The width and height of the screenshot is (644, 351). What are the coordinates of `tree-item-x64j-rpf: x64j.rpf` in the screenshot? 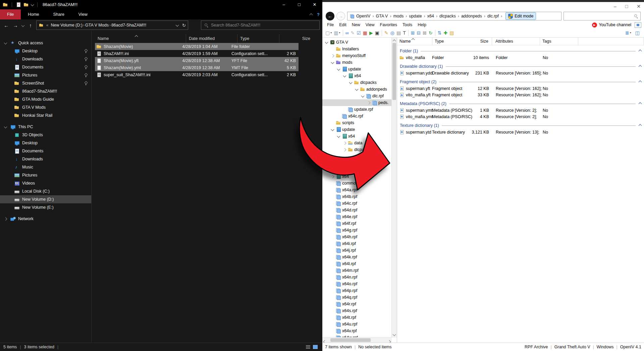 It's located at (357, 250).